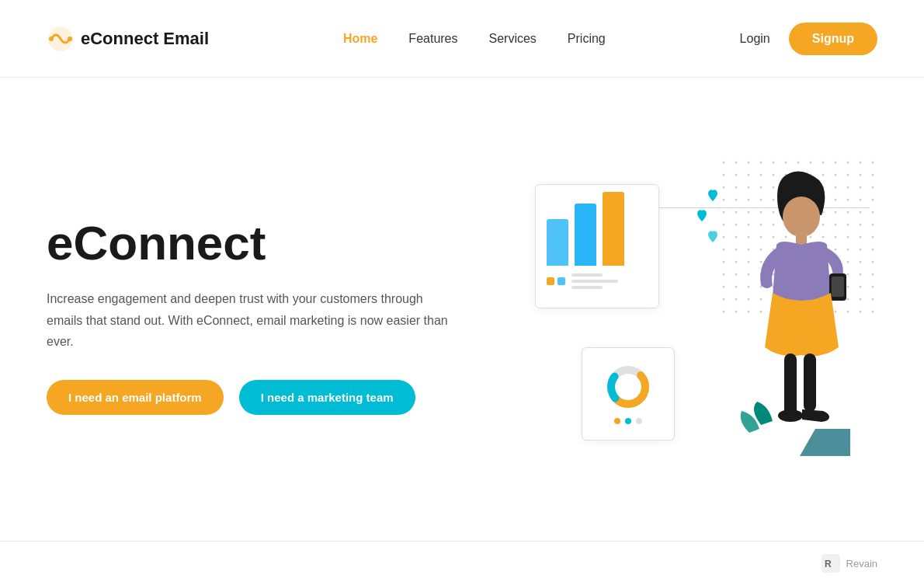 The image size is (924, 585). What do you see at coordinates (628, 387) in the screenshot?
I see `donut-chart` at bounding box center [628, 387].